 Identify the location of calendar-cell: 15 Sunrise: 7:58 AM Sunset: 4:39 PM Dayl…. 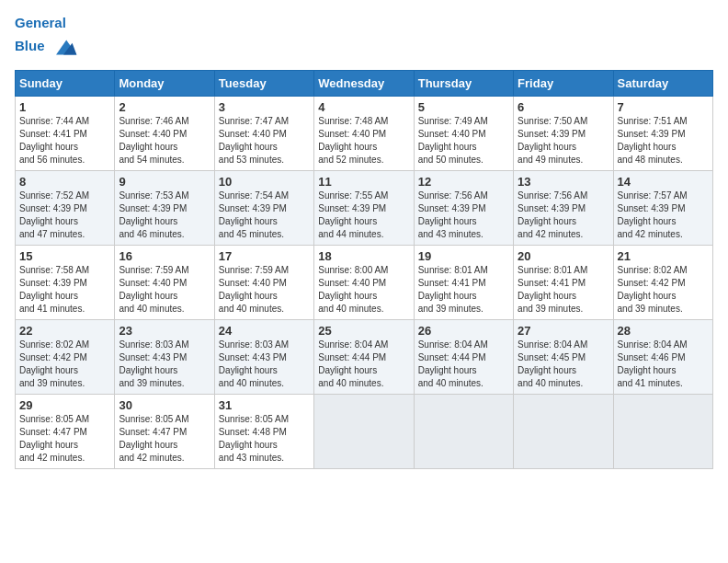
(65, 283).